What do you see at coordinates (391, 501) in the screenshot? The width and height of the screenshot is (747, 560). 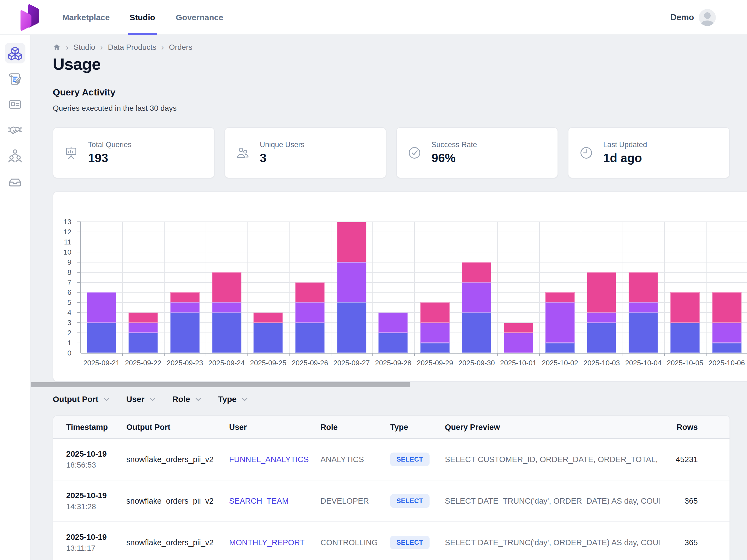 I see `table-row: 2025-10-19 14:31:28 snowflake_orders_pii…` at bounding box center [391, 501].